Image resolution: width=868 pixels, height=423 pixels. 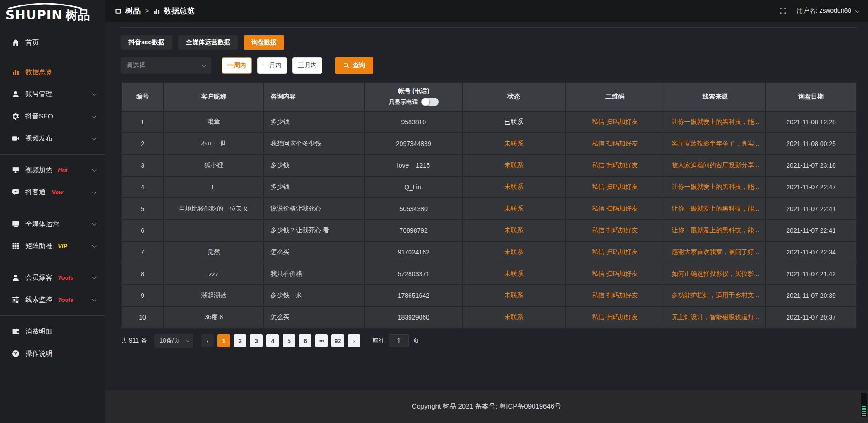 I want to click on date-cell: 2021-11-07 20:39, so click(x=811, y=295).